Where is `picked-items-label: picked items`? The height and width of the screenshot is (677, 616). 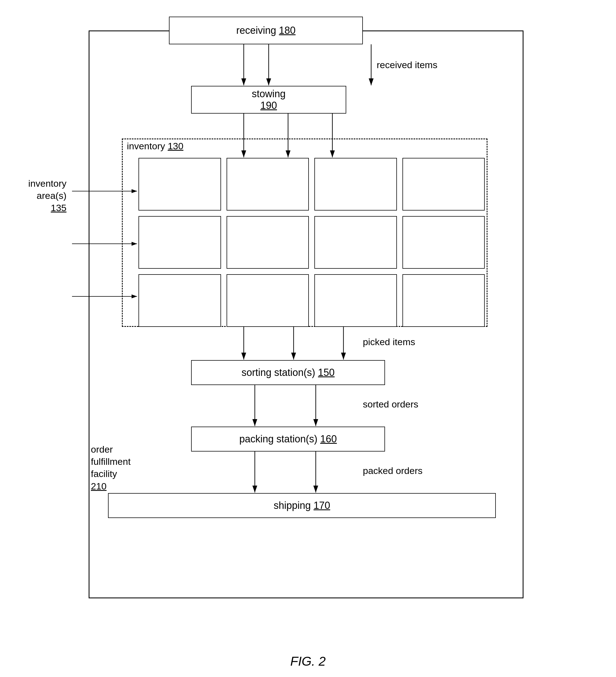
picked-items-label: picked items is located at coordinates (389, 342).